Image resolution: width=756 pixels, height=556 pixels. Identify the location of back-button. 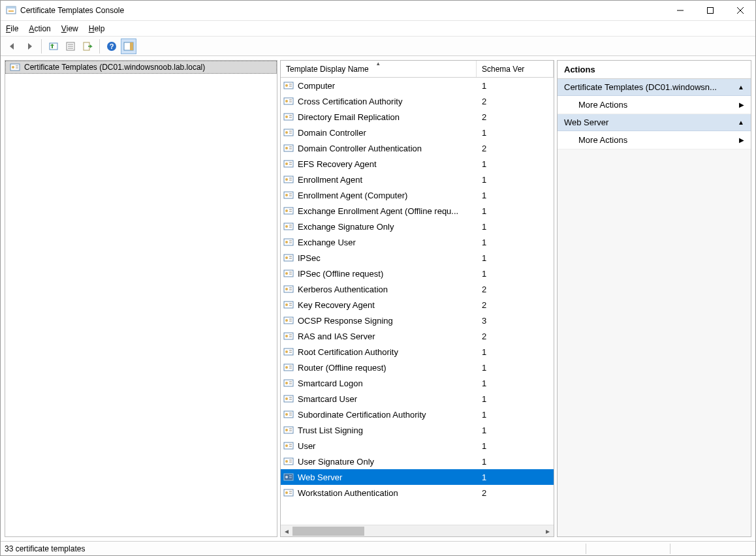
(12, 46).